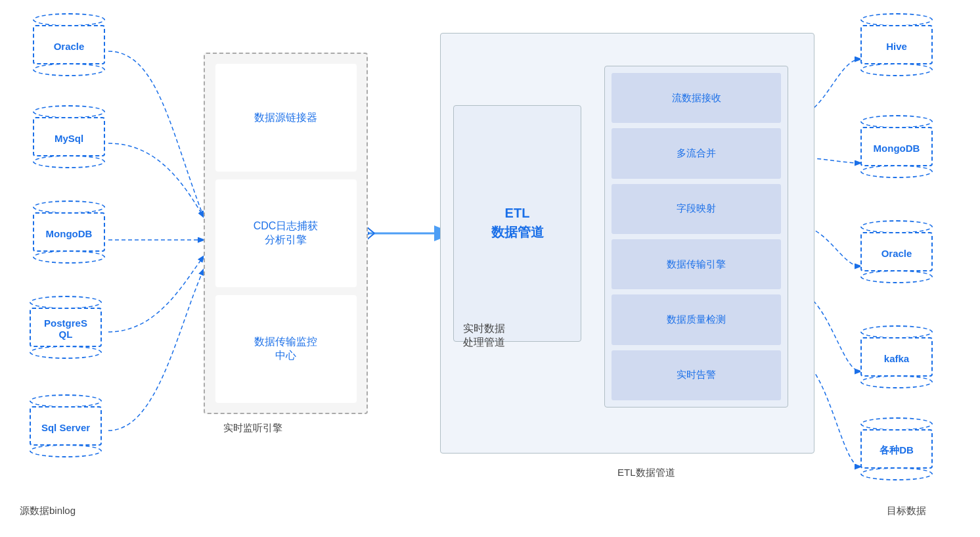 This screenshot has width=980, height=537. What do you see at coordinates (696, 153) in the screenshot?
I see `etl-item-multi-merge: 多流合并` at bounding box center [696, 153].